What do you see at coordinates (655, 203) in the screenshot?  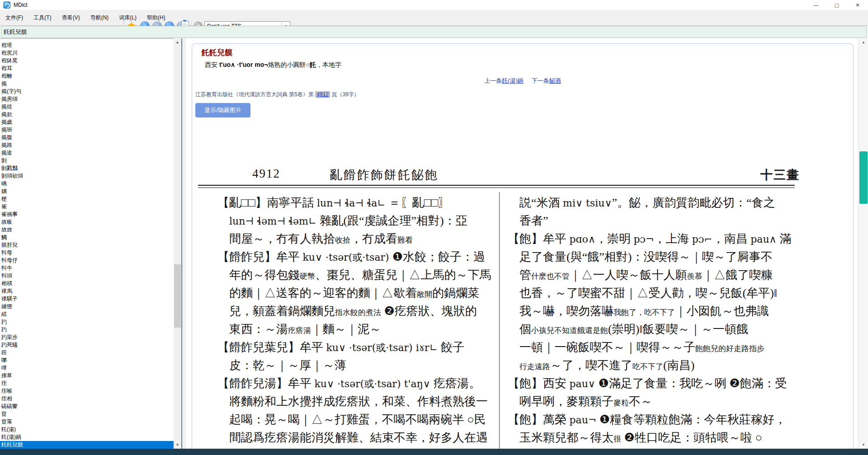 I see `scan-text-line: 説“米酒 mi∨ tsiu∨”。飶，廣韵質韵毗必切：“食之` at bounding box center [655, 203].